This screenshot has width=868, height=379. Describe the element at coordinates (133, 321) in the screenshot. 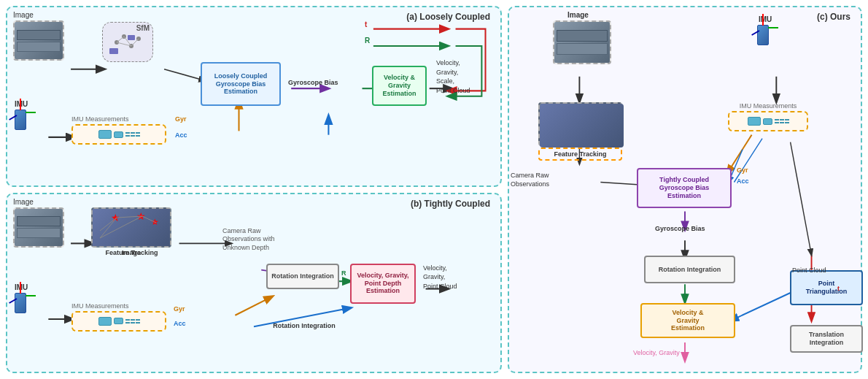

I see `imu-dashes-b` at that location.